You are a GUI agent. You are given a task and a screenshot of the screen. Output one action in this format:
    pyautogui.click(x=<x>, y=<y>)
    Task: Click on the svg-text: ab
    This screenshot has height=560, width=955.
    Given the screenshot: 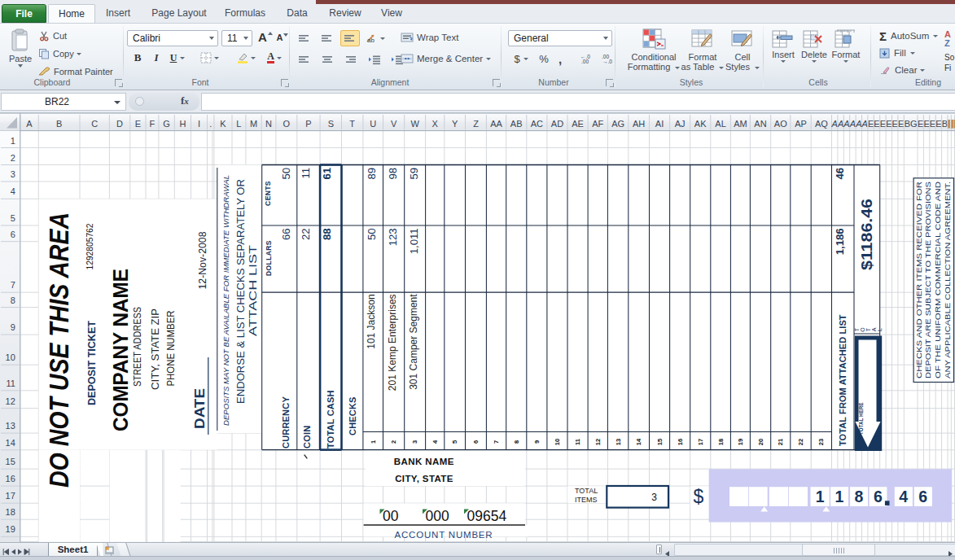 What is the action you would take?
    pyautogui.click(x=371, y=41)
    